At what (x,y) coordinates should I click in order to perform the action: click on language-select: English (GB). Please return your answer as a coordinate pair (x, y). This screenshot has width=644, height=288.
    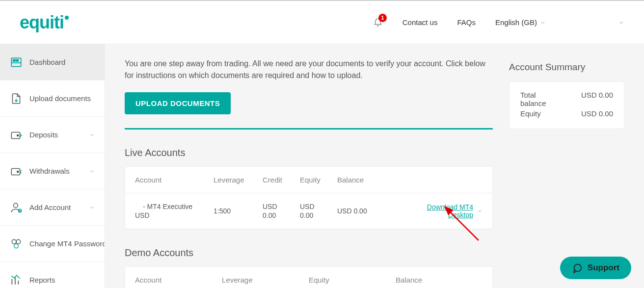
    Looking at the image, I should click on (520, 23).